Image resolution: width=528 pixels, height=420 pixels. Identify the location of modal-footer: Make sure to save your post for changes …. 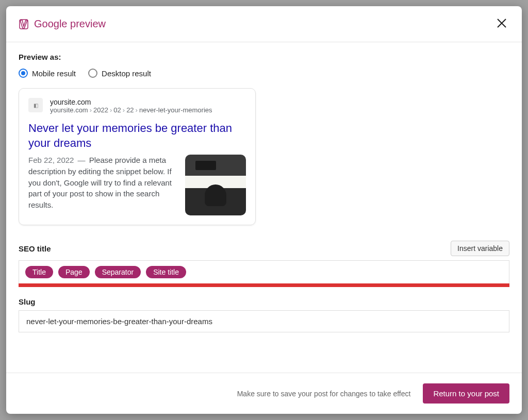
(264, 393).